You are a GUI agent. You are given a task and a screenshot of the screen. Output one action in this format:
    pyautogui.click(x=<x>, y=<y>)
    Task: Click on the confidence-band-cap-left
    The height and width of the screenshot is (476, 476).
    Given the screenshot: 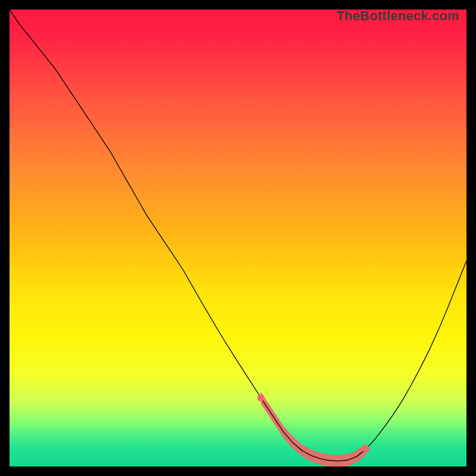 What is the action you would take?
    pyautogui.click(x=261, y=397)
    